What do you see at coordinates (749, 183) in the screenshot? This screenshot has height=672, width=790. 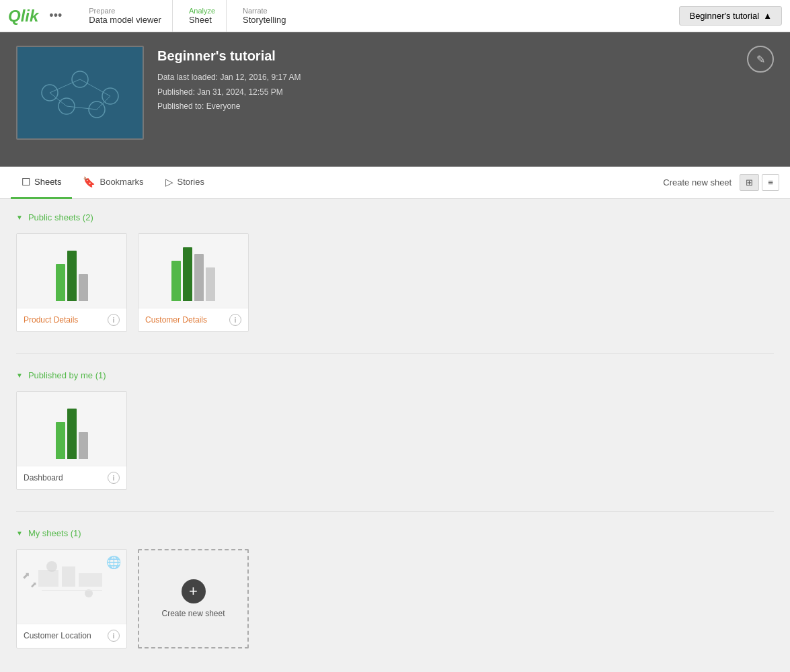 I see `grid-view-button: ⊞` at bounding box center [749, 183].